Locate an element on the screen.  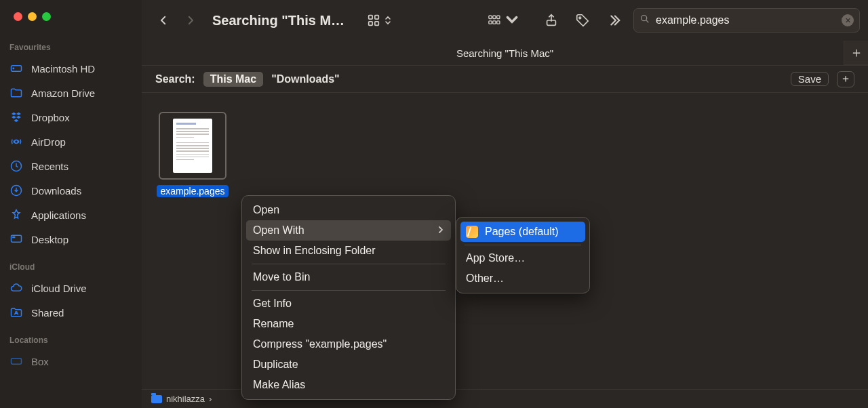
sidebar-item-desktop: Desktop is located at coordinates (71, 239).